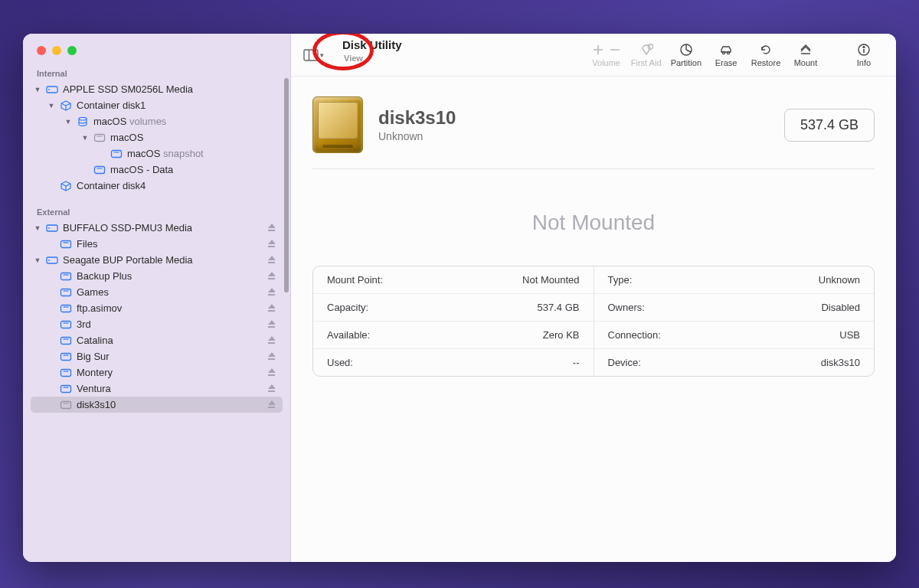  What do you see at coordinates (286, 185) in the screenshot?
I see `sidebar-scrollbar` at bounding box center [286, 185].